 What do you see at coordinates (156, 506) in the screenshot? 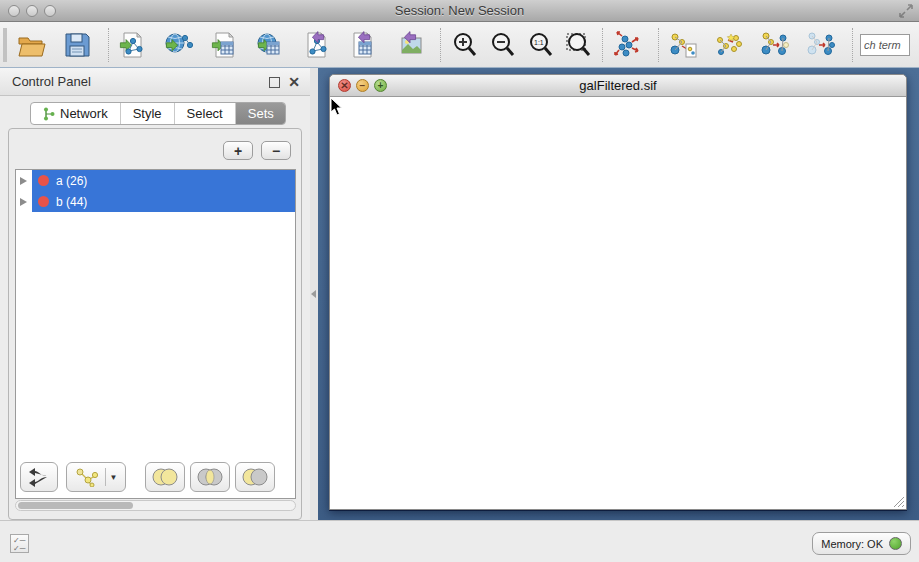
I see `sets-horizontal-scrollbar` at bounding box center [156, 506].